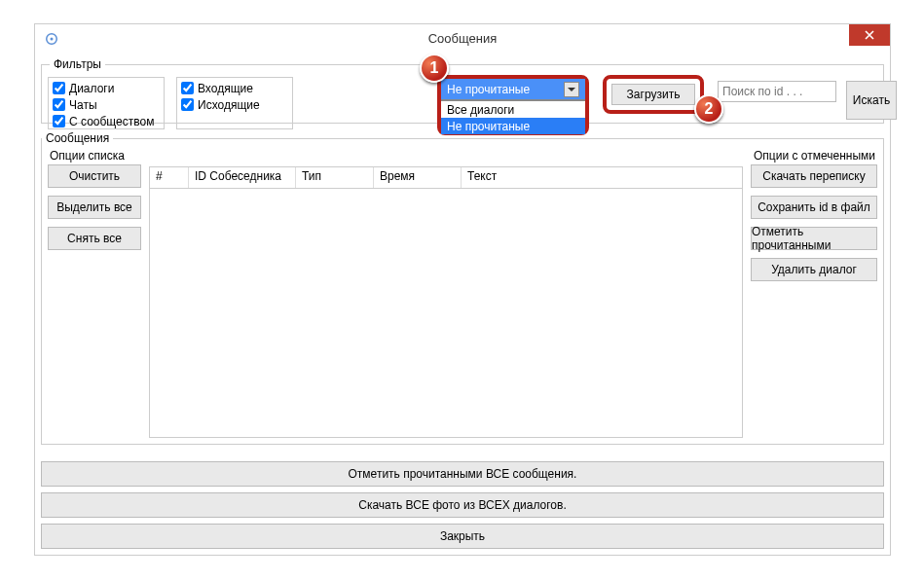 This screenshot has width=924, height=580. What do you see at coordinates (871, 100) in the screenshot?
I see `search-button: Искать` at bounding box center [871, 100].